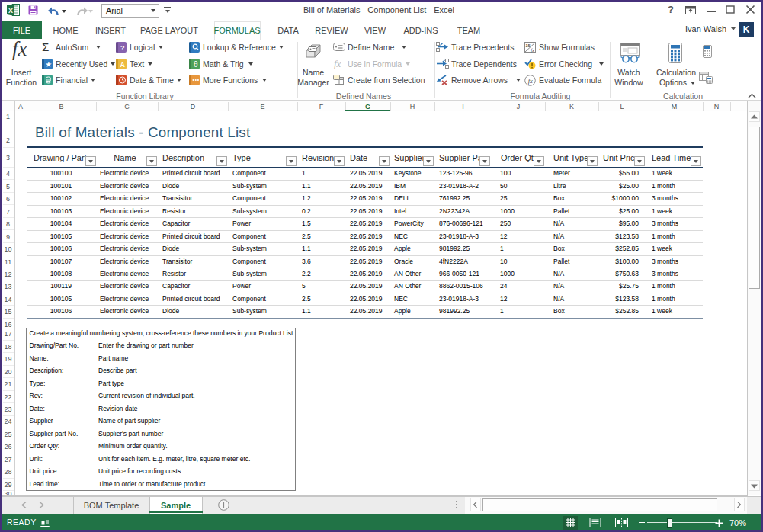  I want to click on svg-text: X, so click(11, 11).